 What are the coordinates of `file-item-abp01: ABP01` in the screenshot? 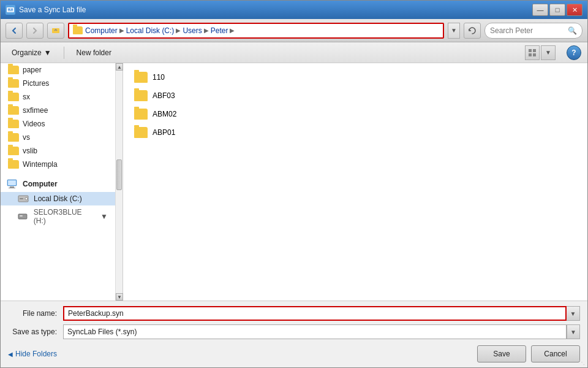 It's located at (355, 132).